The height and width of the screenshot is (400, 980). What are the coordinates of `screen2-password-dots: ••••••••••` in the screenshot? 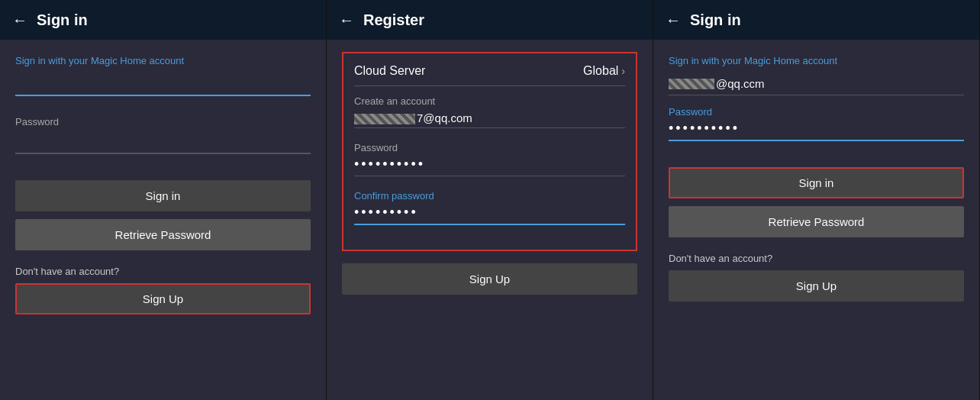 It's located at (490, 165).